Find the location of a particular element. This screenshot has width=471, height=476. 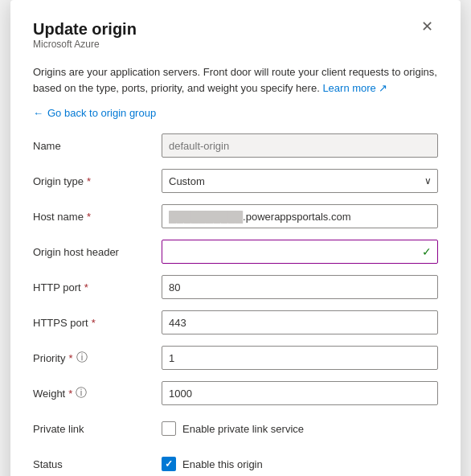

http-port-label: HTTP port * is located at coordinates (97, 288).